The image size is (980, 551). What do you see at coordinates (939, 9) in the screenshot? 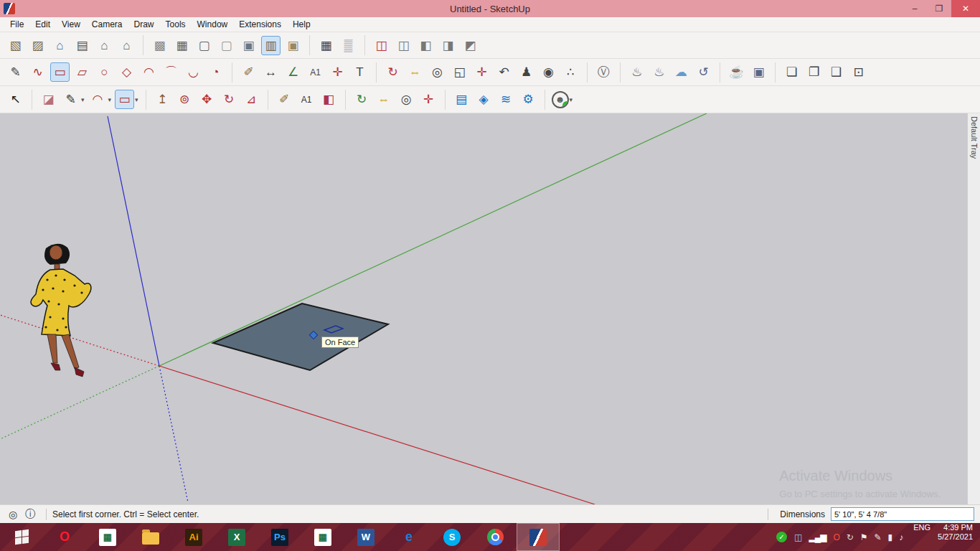
I see `restore-button: ❐` at bounding box center [939, 9].